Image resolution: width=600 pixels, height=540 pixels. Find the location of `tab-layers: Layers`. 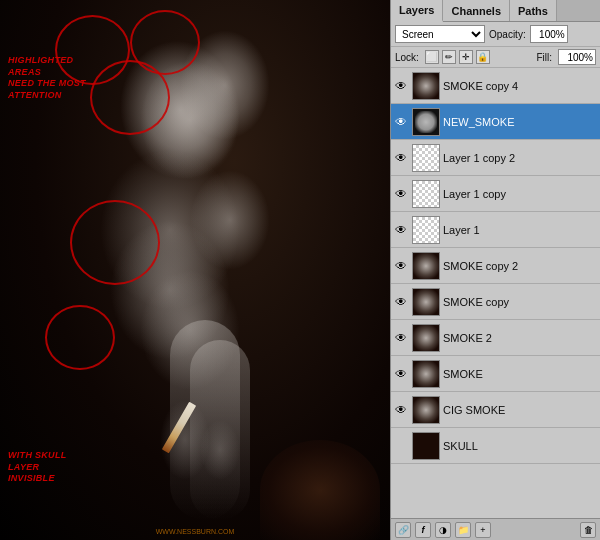

tab-layers: Layers is located at coordinates (417, 11).